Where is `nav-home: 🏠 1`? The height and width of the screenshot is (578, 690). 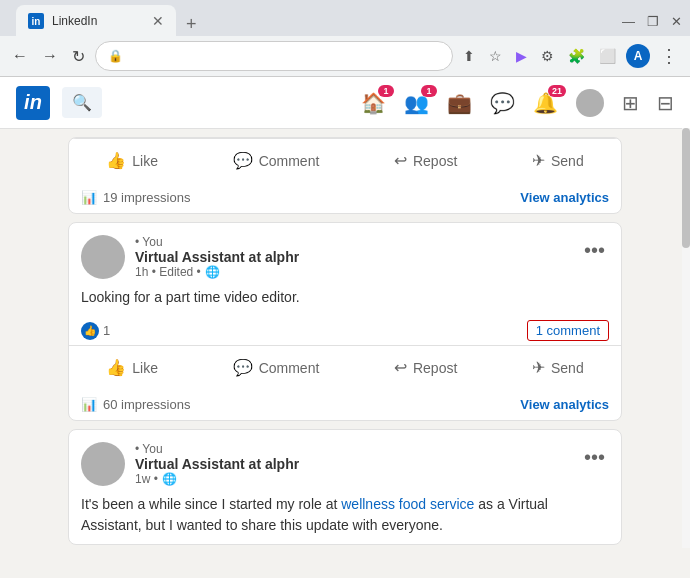 nav-home: 🏠 1 is located at coordinates (374, 103).